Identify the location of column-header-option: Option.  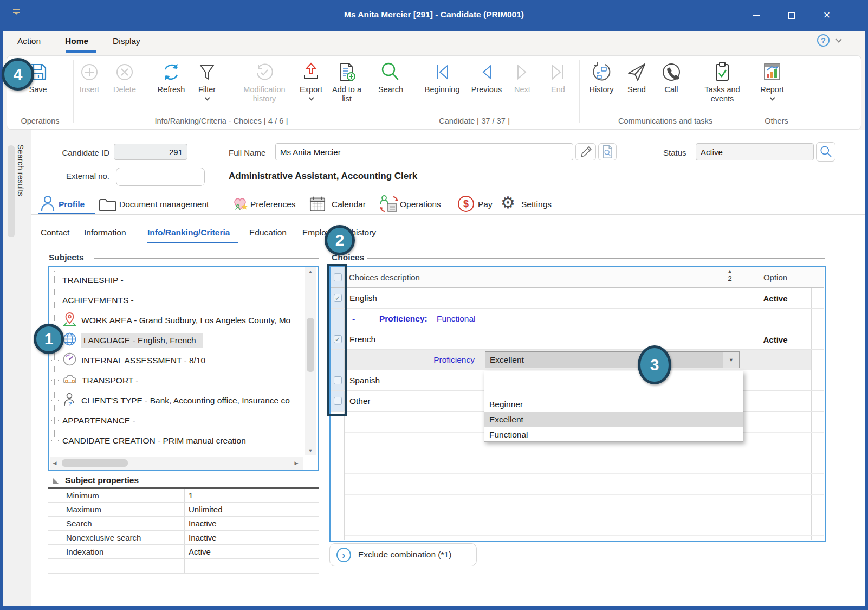
(775, 278).